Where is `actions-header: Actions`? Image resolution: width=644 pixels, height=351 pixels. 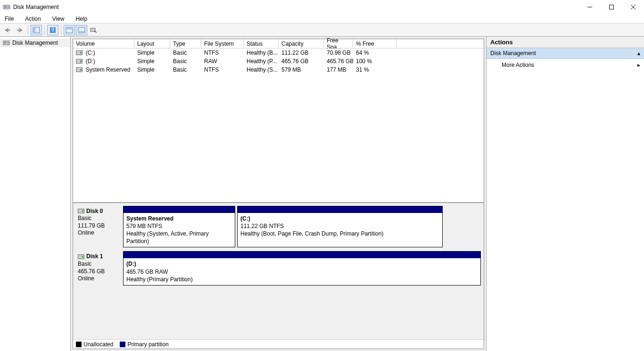
actions-header: Actions is located at coordinates (565, 42).